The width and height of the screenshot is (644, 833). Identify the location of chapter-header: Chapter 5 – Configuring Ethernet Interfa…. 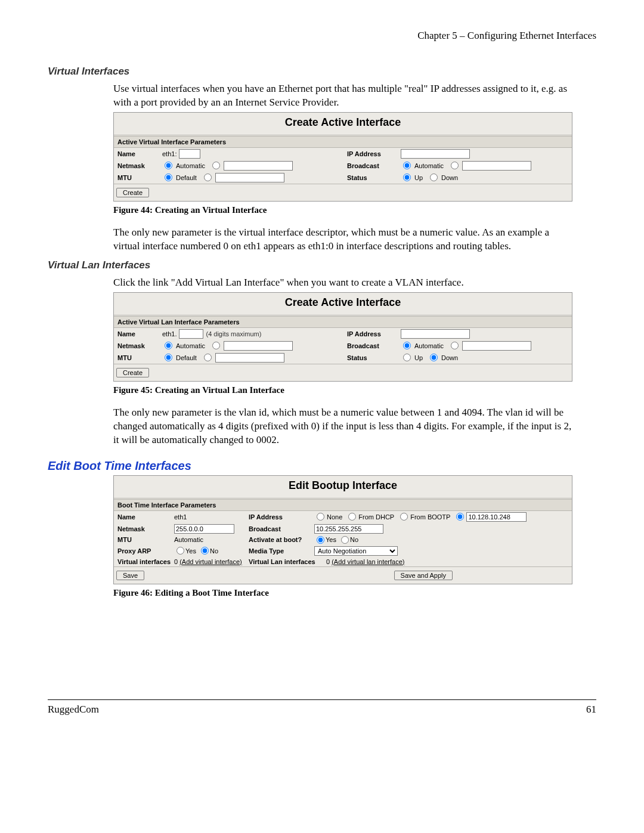
(322, 36).